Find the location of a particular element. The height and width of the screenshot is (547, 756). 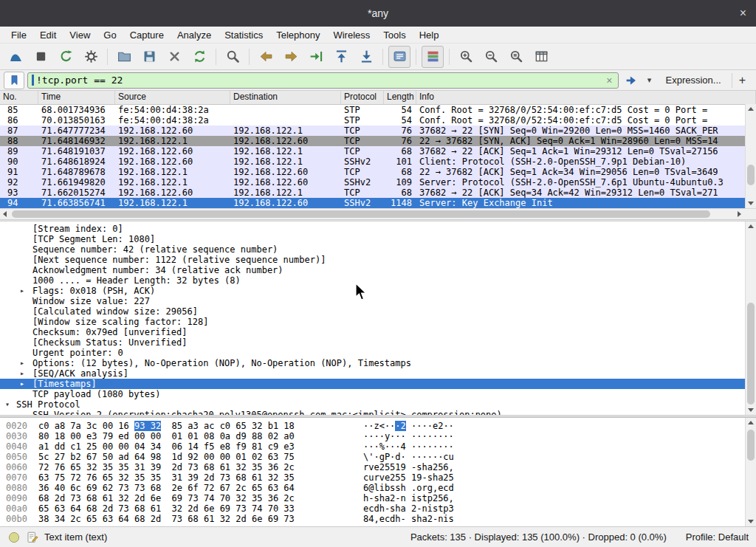

hex-row: 007063 75 72 76 65 32 35 35 31 39 2d 73 … is located at coordinates (378, 478).